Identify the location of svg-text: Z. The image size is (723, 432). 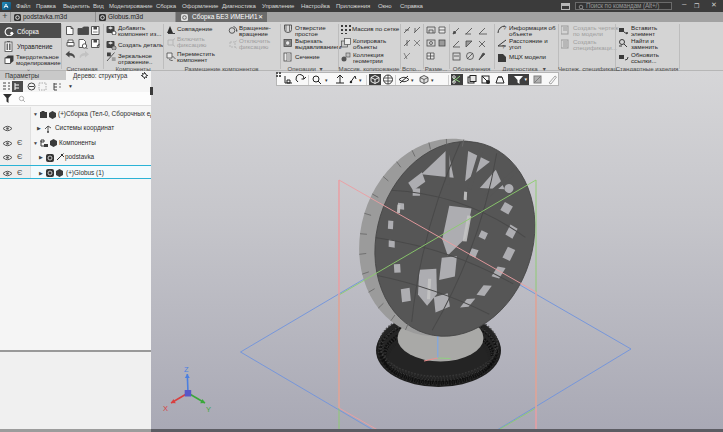
(186, 370).